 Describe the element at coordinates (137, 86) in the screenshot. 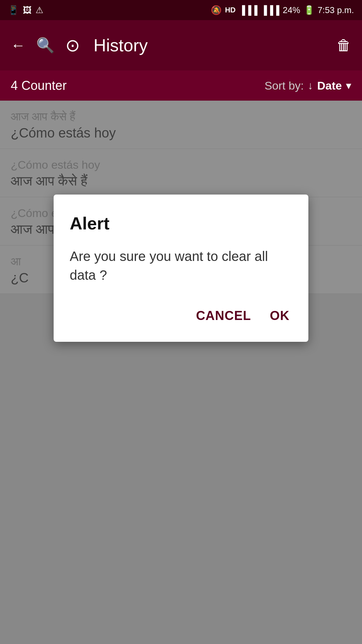

I see `counter-label: 4 Counter` at that location.